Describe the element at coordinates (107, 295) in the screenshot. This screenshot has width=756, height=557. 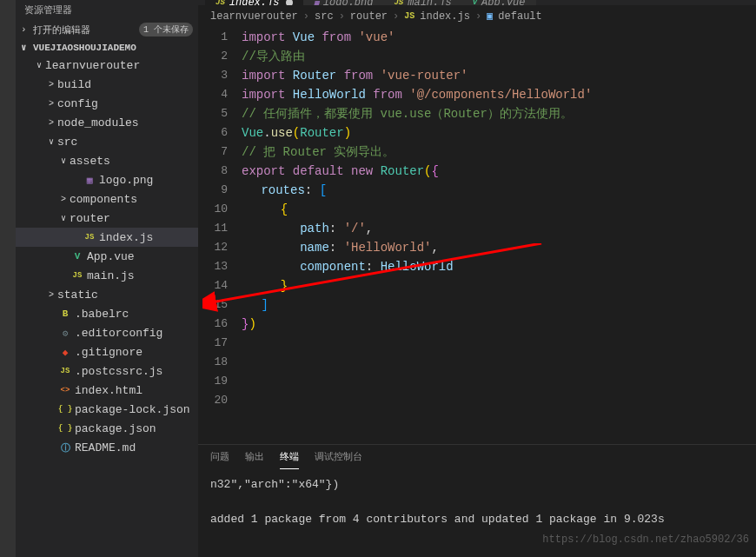
I see `folder-item: >static` at that location.